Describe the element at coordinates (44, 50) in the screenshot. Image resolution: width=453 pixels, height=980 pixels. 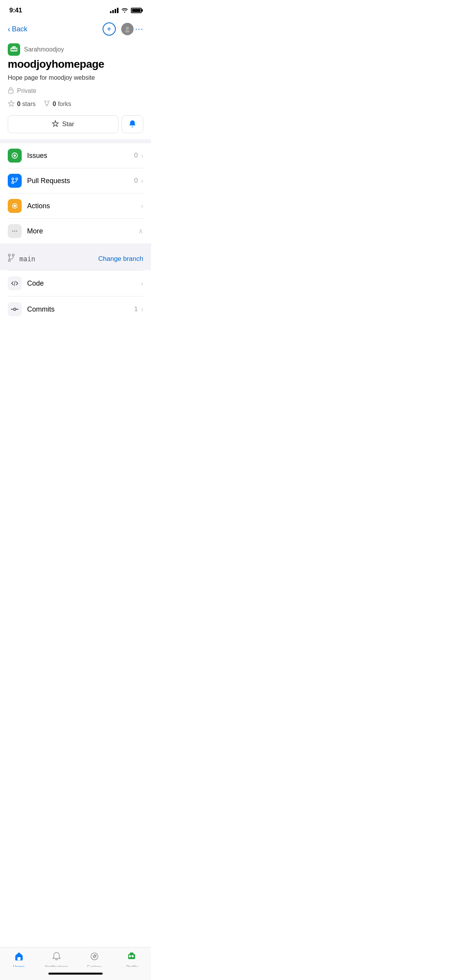
I see `owner-name: Sarahmoodjoy` at that location.